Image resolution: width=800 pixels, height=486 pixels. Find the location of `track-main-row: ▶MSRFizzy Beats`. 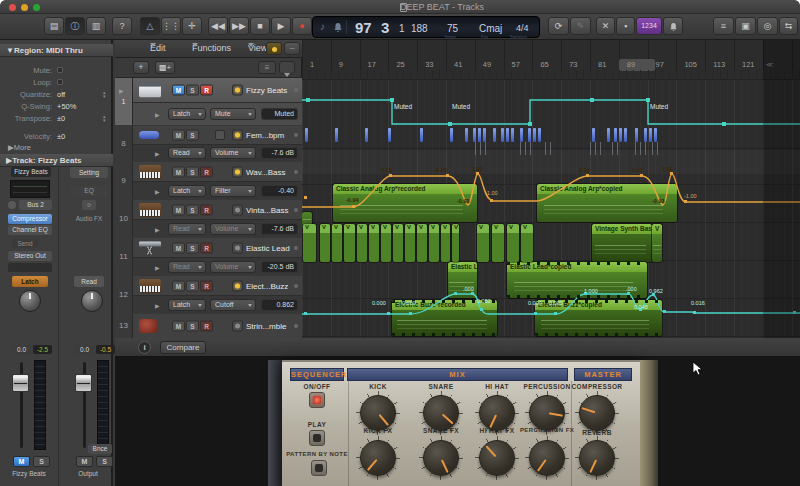

track-main-row: ▶MSRFizzy Beats is located at coordinates (218, 90).